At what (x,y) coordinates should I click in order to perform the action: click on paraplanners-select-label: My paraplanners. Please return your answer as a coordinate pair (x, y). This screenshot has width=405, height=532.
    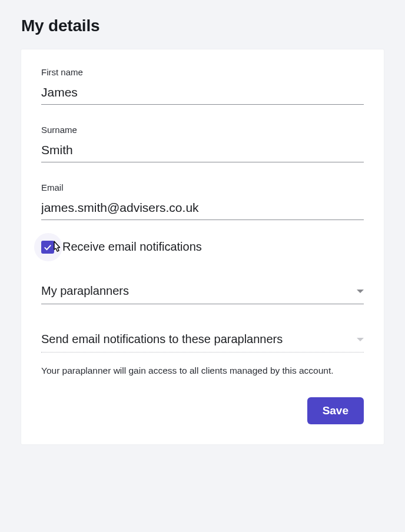
    Looking at the image, I should click on (85, 291).